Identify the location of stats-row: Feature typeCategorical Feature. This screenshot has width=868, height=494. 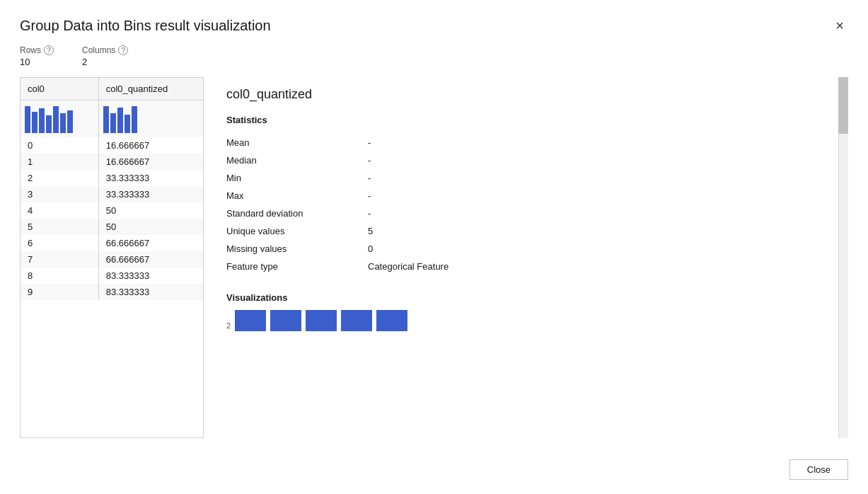
(529, 266).